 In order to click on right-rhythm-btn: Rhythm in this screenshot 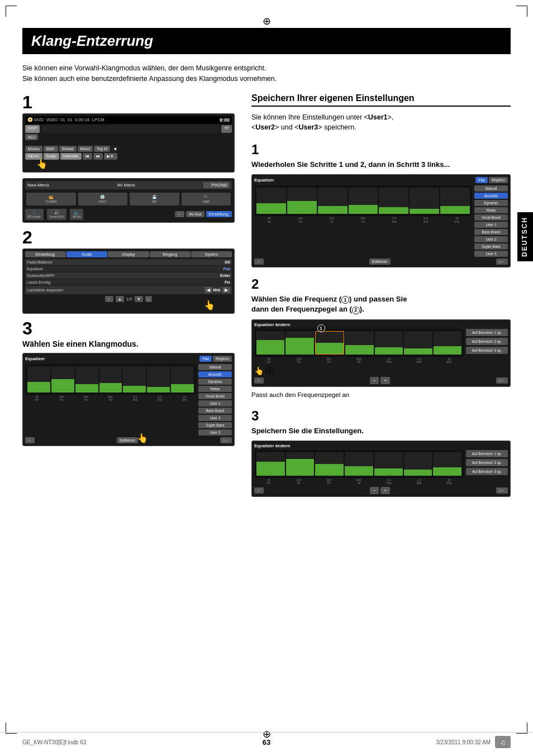, I will do `click(498, 180)`.